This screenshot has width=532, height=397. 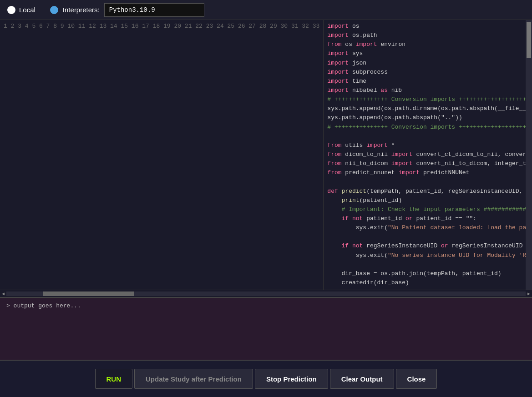 I want to click on local-radio-button, so click(x=11, y=10).